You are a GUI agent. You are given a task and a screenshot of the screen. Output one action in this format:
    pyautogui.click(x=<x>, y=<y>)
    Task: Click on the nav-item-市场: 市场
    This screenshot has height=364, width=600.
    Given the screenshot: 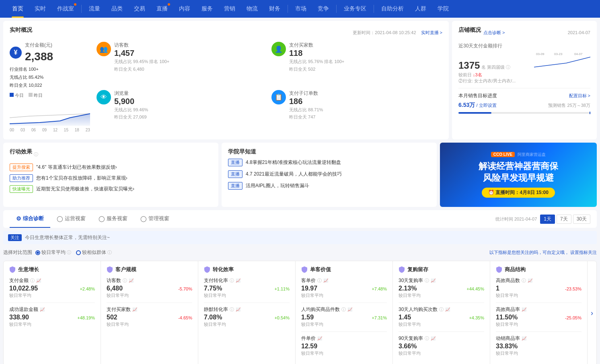 What is the action you would take?
    pyautogui.click(x=301, y=9)
    